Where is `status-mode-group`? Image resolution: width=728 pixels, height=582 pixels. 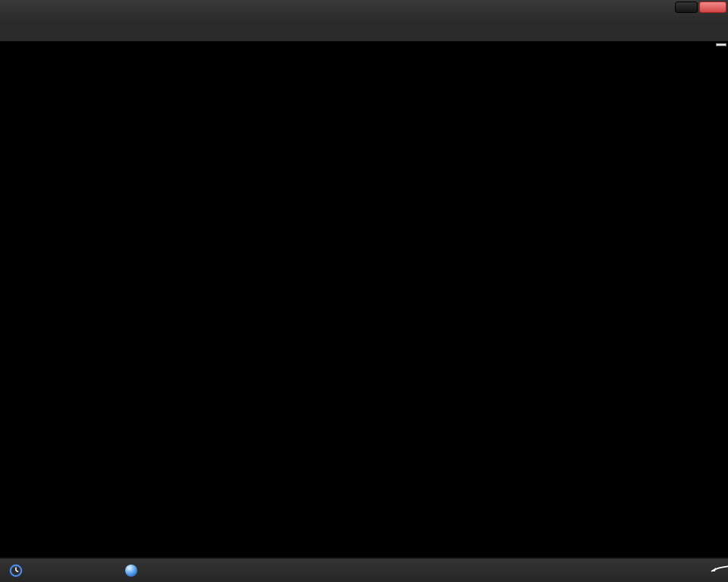 status-mode-group is located at coordinates (133, 570).